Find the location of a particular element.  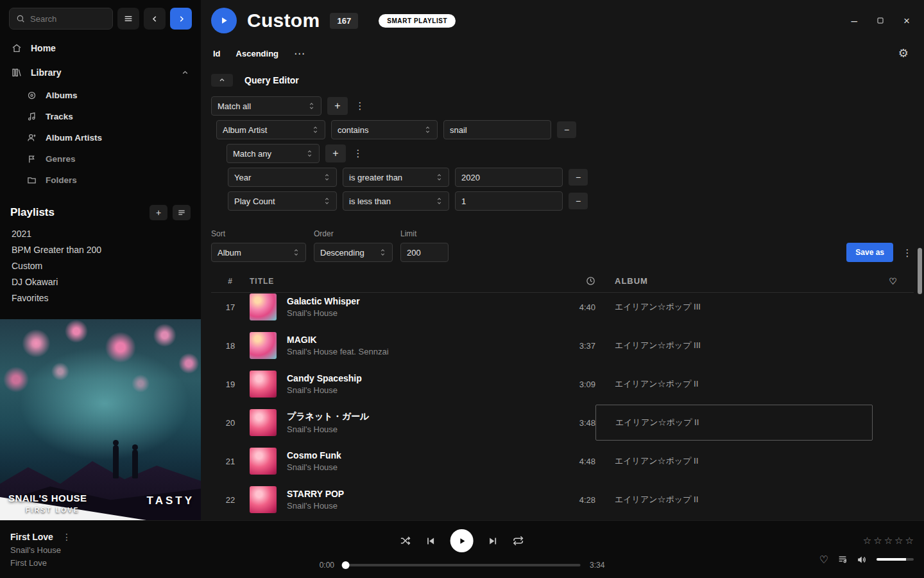

match-type-select: Match any is located at coordinates (273, 153).